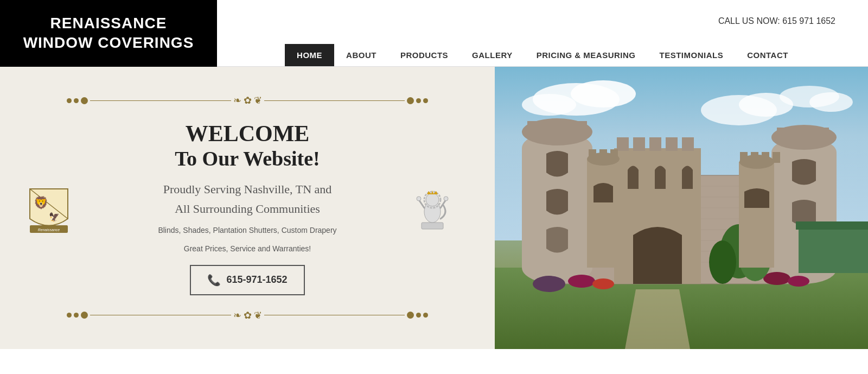  Describe the element at coordinates (108, 42) in the screenshot. I see `logo-line2: WINDOW COVERINGS` at that location.